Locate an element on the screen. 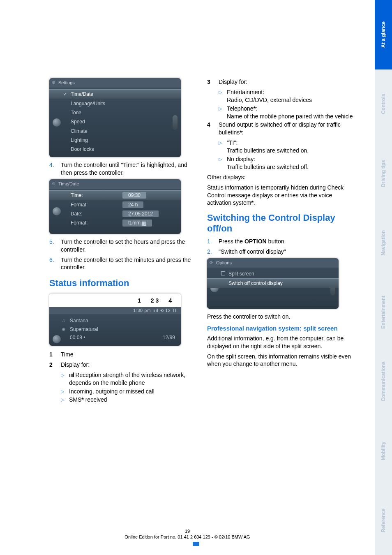 The height and width of the screenshot is (555, 392). status-info-heading: Status information is located at coordinates (122, 283).